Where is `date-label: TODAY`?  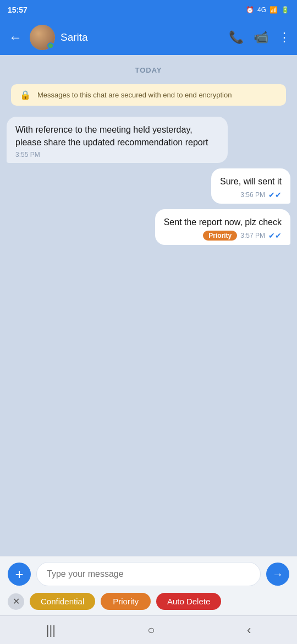
date-label: TODAY is located at coordinates (148, 70).